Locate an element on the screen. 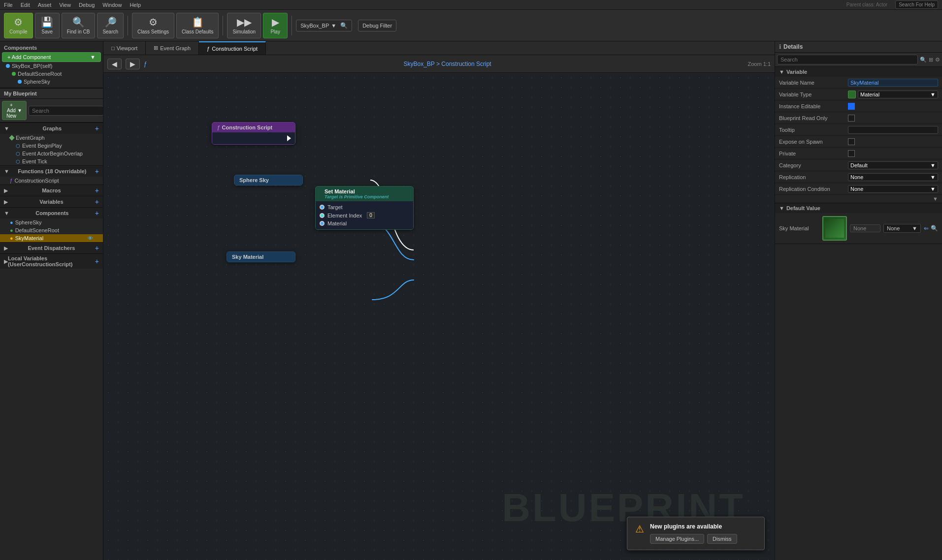  sky-material-component-icon: ● is located at coordinates (12, 238).